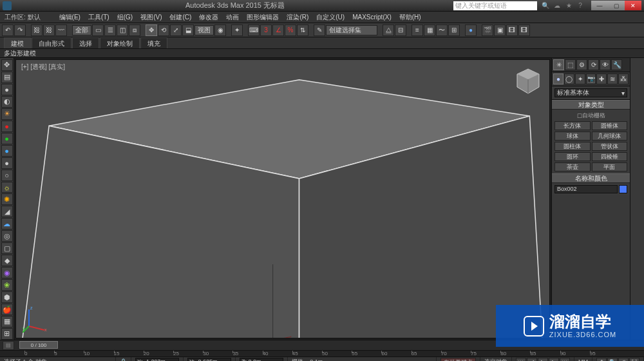  Describe the element at coordinates (135, 30) in the screenshot. I see `window-crossing-button: ⧈` at that location.